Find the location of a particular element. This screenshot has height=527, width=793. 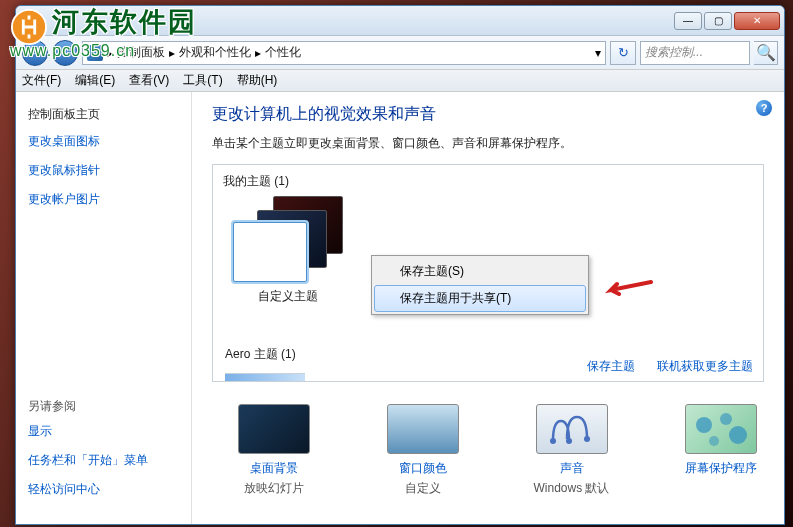

personalization-categories: 桌面背景 放映幻灯片 窗口颜色 自定义 声音 Windows 默认 is located at coordinates (497, 450).